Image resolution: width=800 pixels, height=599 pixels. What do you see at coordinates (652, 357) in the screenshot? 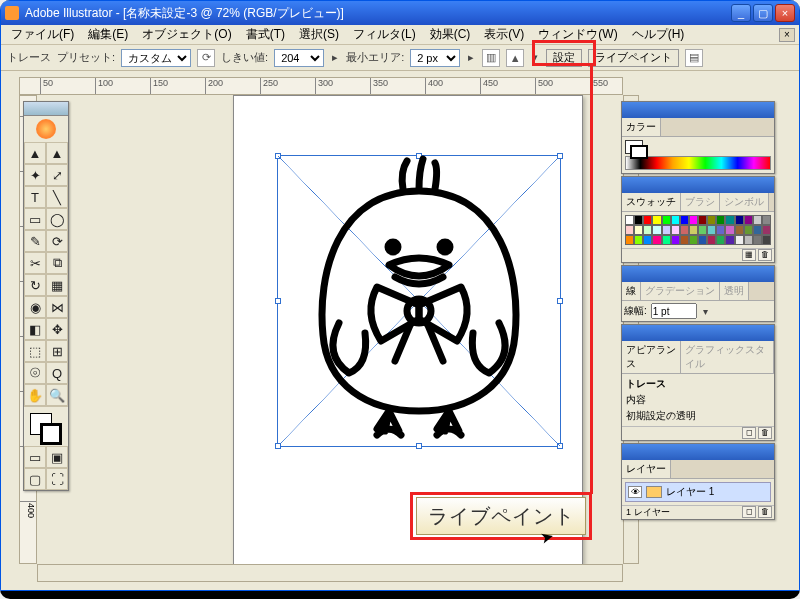
I see `tab-appearance: アピアランス` at bounding box center [652, 357].